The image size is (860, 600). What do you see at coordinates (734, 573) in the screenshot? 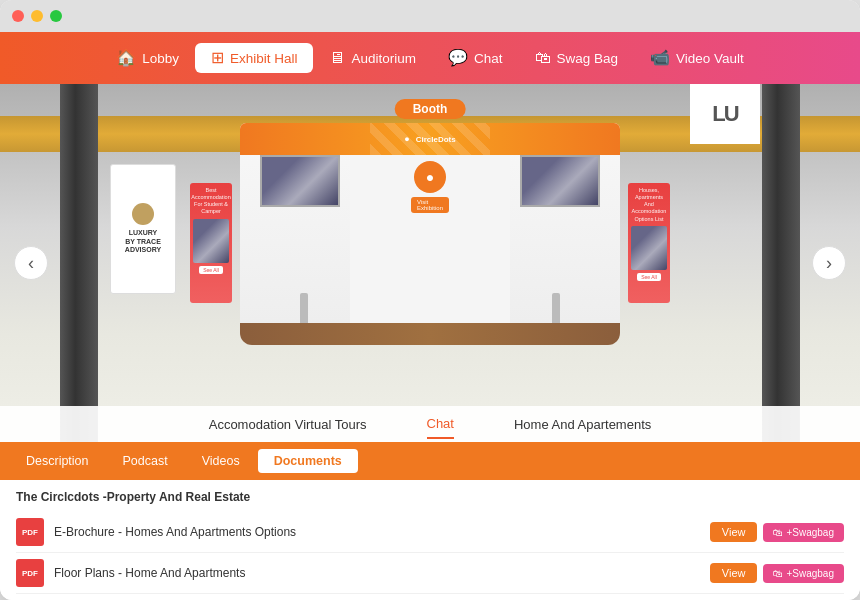
I see `view-button-2: View` at bounding box center [734, 573].